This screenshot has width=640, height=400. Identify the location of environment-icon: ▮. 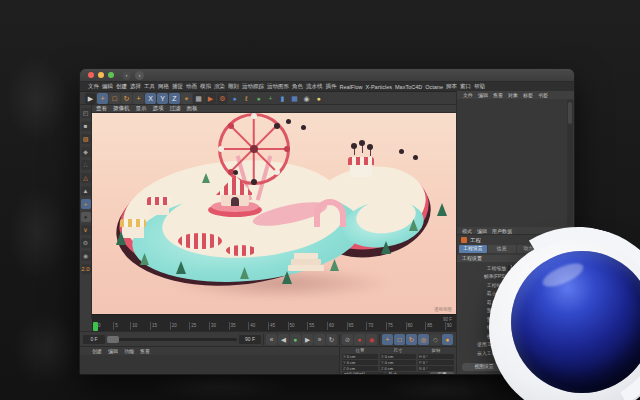
(282, 98).